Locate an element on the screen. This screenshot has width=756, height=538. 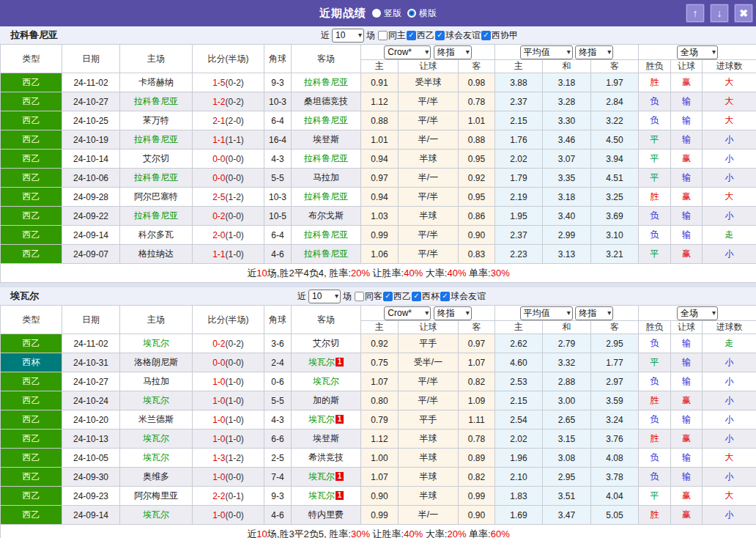
avg-home-odds: 2.62 is located at coordinates (519, 344).